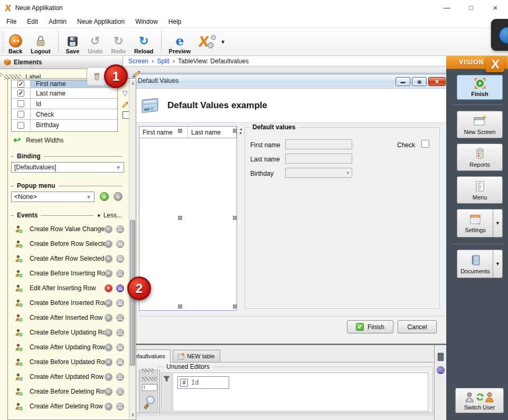 This screenshot has height=420, width=508. What do you see at coordinates (479, 125) in the screenshot?
I see `sidebar-new-screen-button: New Screen` at bounding box center [479, 125].